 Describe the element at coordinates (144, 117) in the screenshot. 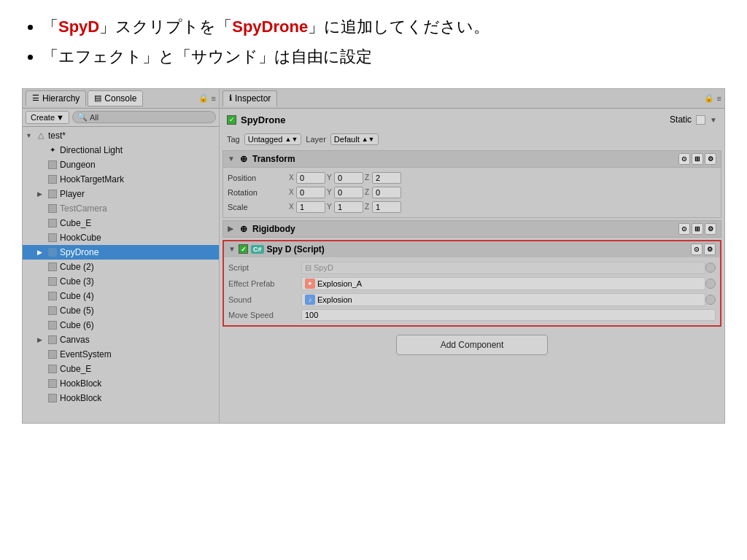

I see `search-box: 🔍 All` at that location.